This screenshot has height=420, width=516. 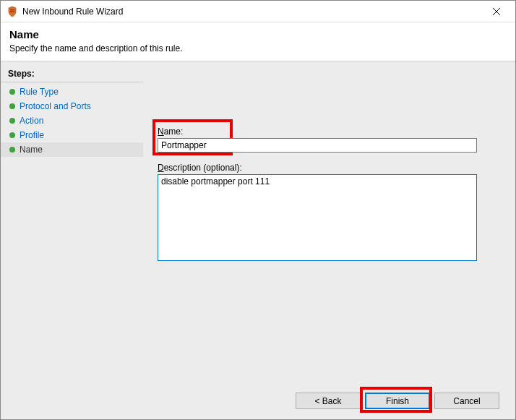 What do you see at coordinates (258, 35) in the screenshot?
I see `page-title: Name` at bounding box center [258, 35].